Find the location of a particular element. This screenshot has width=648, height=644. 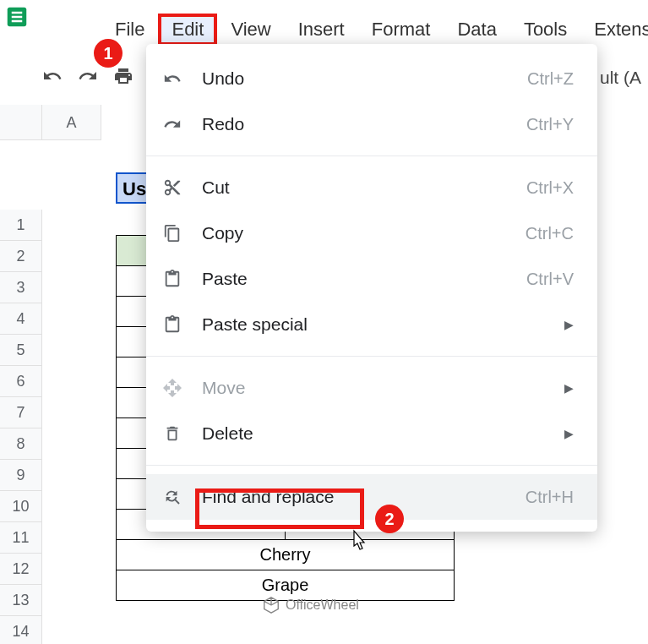

cell-b2: Us is located at coordinates (133, 188).